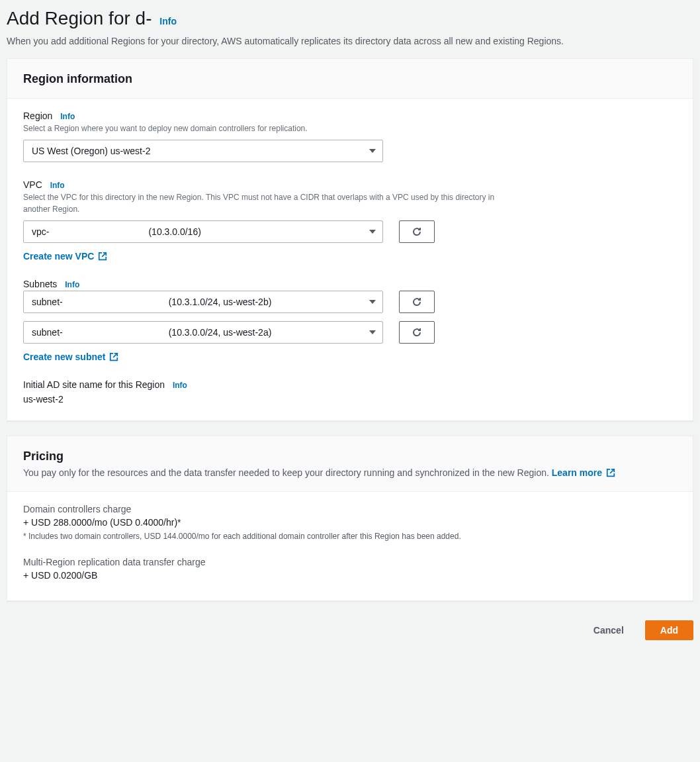 The image size is (700, 762). Describe the element at coordinates (350, 522) in the screenshot. I see `dc-charge-value: + USD 288.0000/mo (USD 0.4000/hr)*` at that location.